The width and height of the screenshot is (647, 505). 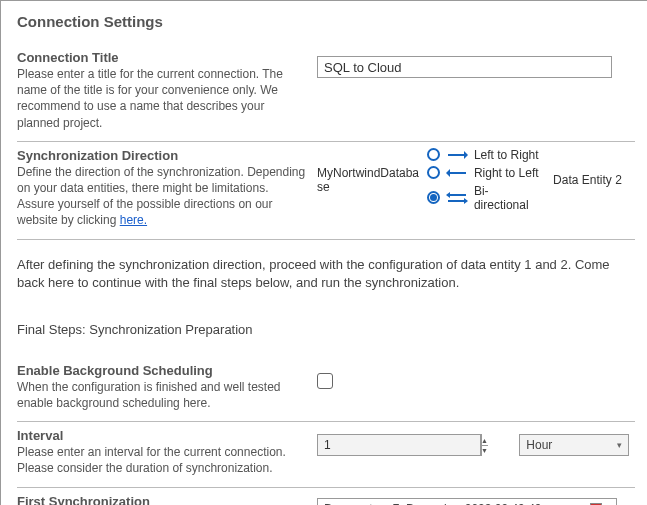 What do you see at coordinates (326, 498) in the screenshot?
I see `section-first-sync: First Synchronization Please enter date …` at bounding box center [326, 498].